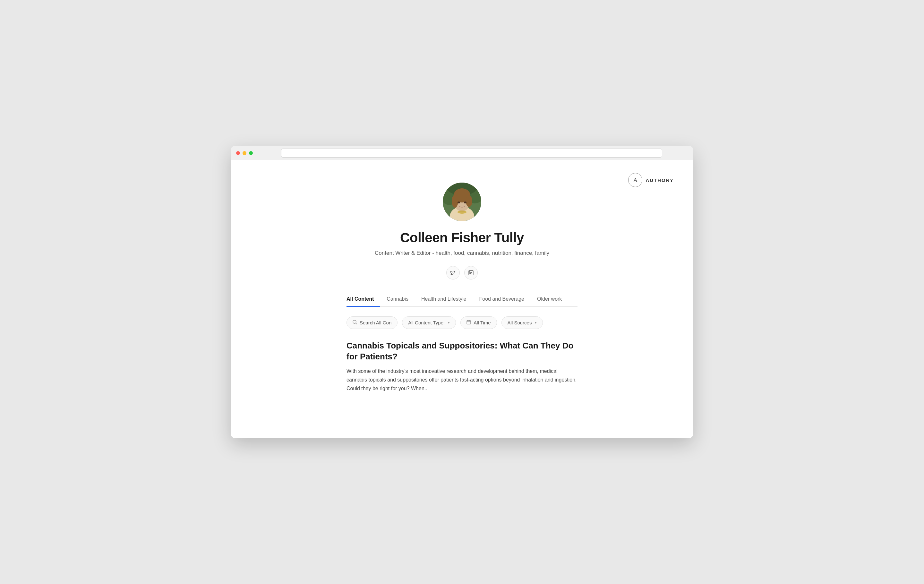 The image size is (924, 584). What do you see at coordinates (635, 180) in the screenshot?
I see `logo-circle: A` at bounding box center [635, 180].